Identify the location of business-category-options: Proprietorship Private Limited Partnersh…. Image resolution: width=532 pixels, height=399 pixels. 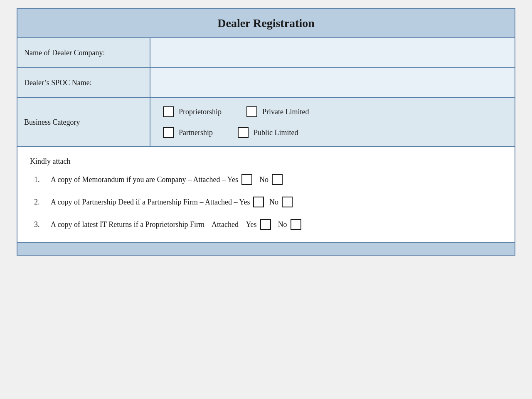
(332, 122).